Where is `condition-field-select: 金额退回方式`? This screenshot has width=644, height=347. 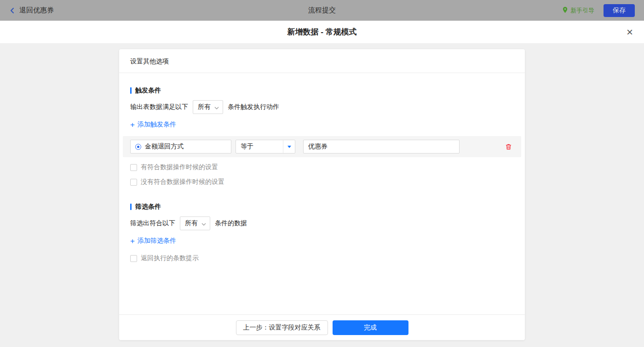 condition-field-select: 金额退回方式 is located at coordinates (181, 147).